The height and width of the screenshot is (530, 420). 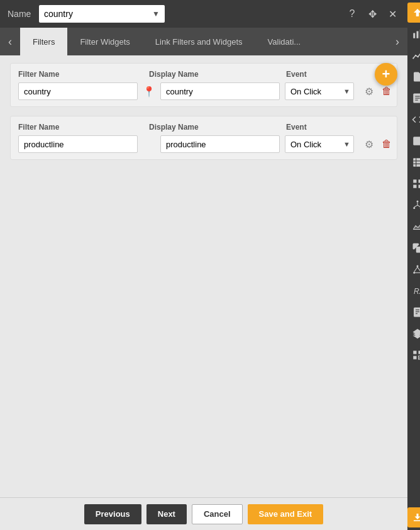 What do you see at coordinates (414, 355) in the screenshot?
I see `sidebar-icon-grid-plus` at bounding box center [414, 355].